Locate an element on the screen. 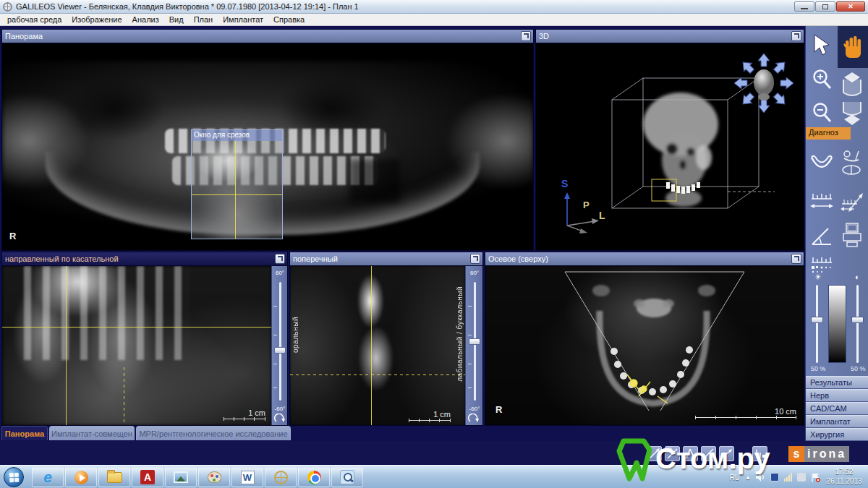  tab-mpr: MPR/рентгенологическое исследование is located at coordinates (213, 433).